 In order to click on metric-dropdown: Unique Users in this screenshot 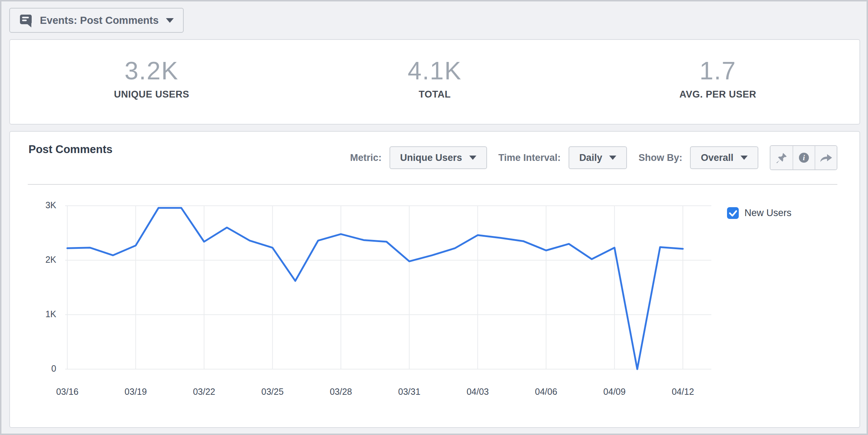, I will do `click(438, 158)`.